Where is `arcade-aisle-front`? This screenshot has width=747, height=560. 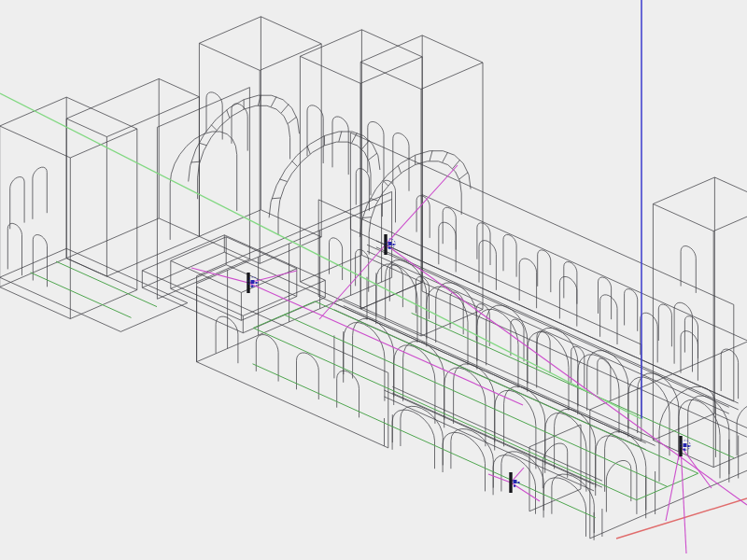
arcade-aisle-front is located at coordinates (493, 463).